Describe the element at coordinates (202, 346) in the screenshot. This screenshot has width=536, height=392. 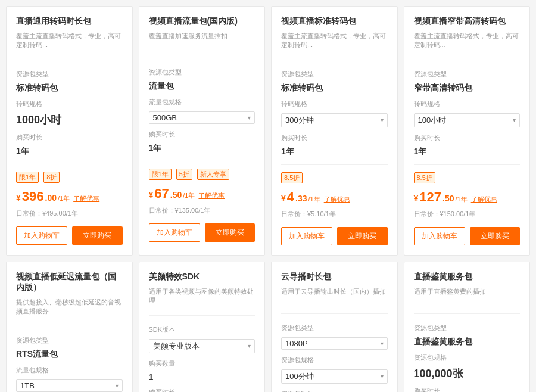
I see `resource-type-select: 美颜专业版本 ▾` at that location.